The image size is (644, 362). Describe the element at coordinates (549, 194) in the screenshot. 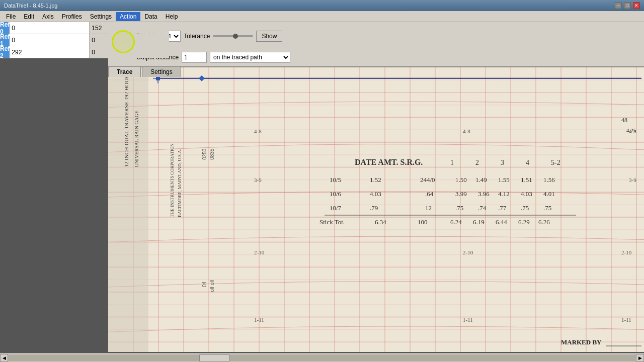

I see `svg-text: 4.01` at that location.